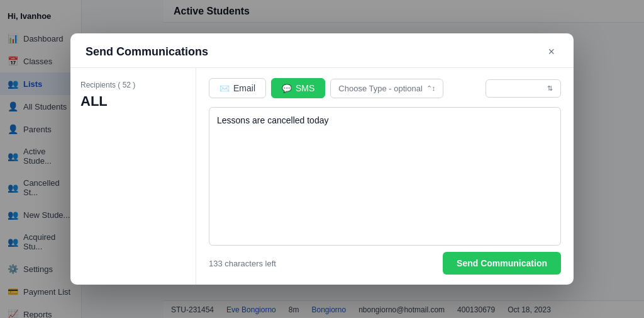 This screenshot has height=318, width=644. What do you see at coordinates (133, 176) in the screenshot?
I see `recipients-panel: Recipients ( 52 ) ALL` at bounding box center [133, 176].